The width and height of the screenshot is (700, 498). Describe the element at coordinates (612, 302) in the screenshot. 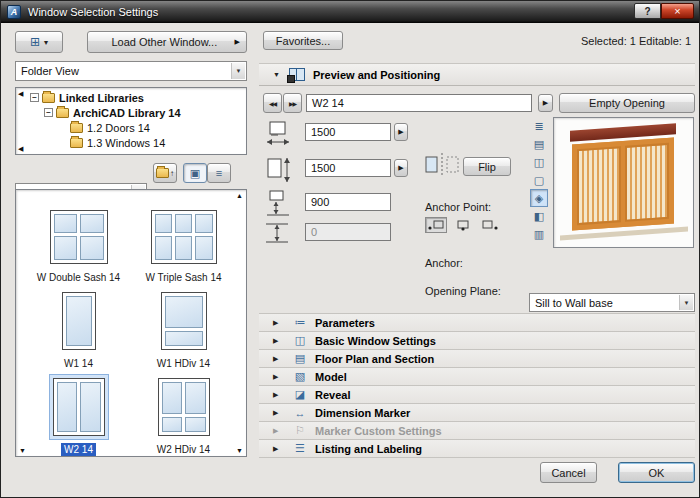

I see `anchor-dropdown: Sill to Wall base ▼` at that location.